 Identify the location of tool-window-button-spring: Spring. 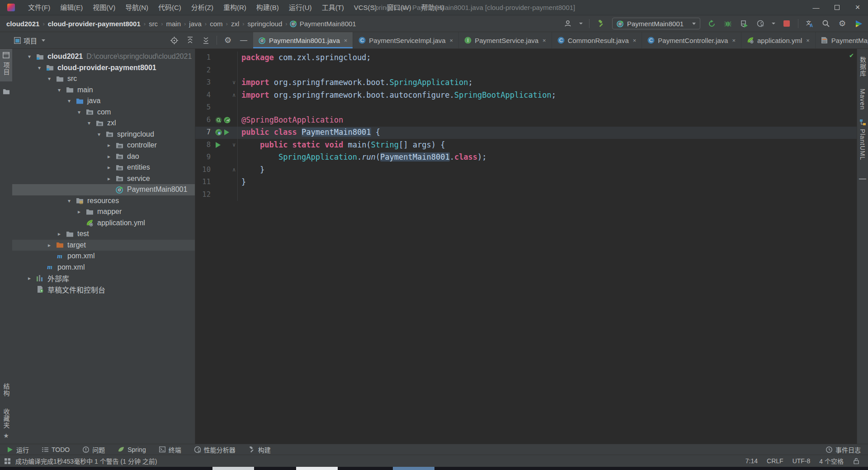
(132, 450).